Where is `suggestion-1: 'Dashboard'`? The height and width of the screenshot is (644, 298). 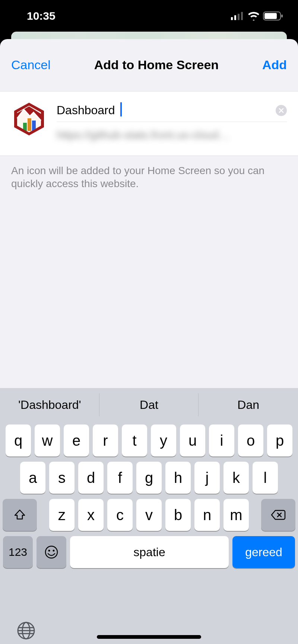 suggestion-1: 'Dashboard' is located at coordinates (50, 405).